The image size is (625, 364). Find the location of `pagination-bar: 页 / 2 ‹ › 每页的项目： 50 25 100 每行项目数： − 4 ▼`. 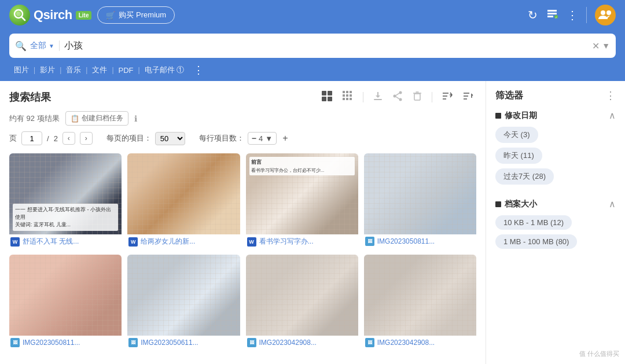

pagination-bar: 页 / 2 ‹ › 每页的项目： 50 25 100 每行项目数： − 4 ▼ is located at coordinates (243, 138).